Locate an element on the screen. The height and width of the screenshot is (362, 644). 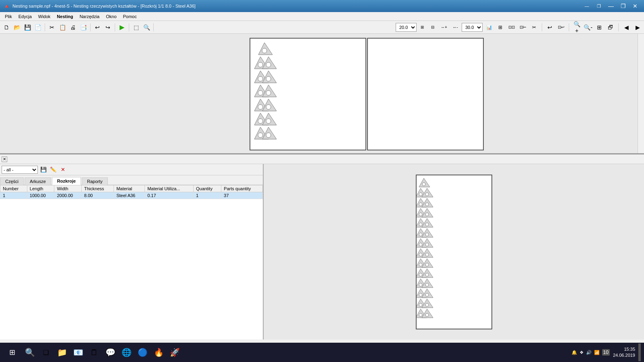
print2-button: 📑 is located at coordinates (83, 27).